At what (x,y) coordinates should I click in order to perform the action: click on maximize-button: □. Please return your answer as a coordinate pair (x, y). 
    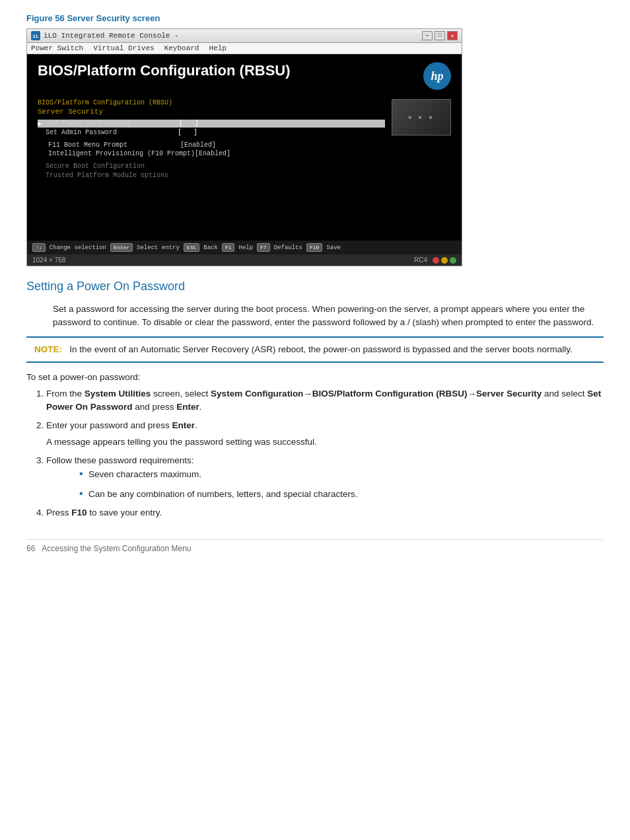
    Looking at the image, I should click on (440, 36).